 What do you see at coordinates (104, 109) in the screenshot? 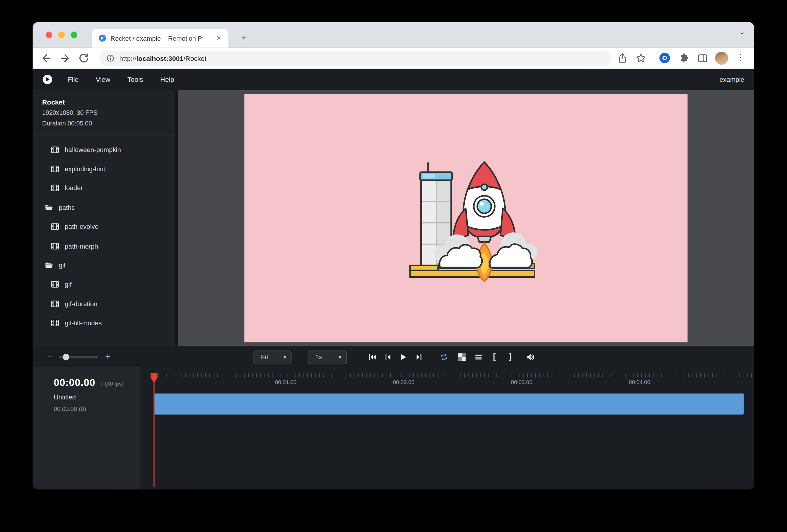
I see `composition-info: Rocket 1920x1080, 30 FPS Duration 00:05.…` at bounding box center [104, 109].